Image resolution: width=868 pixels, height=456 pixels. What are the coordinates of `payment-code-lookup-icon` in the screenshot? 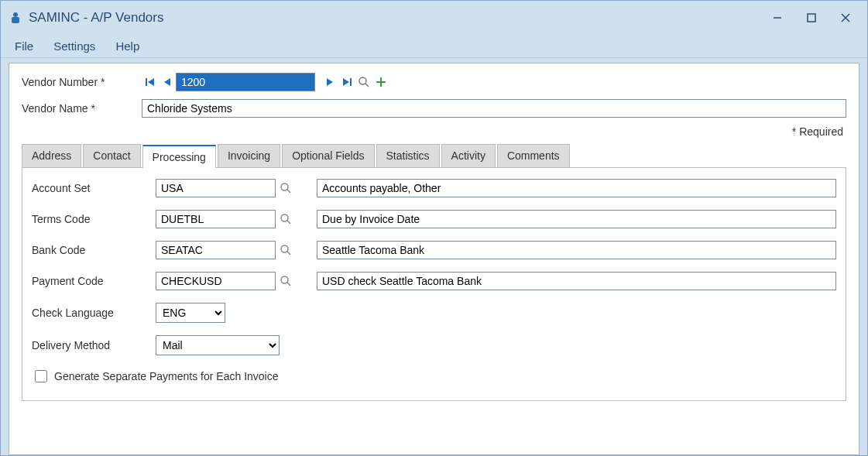 It's located at (286, 281).